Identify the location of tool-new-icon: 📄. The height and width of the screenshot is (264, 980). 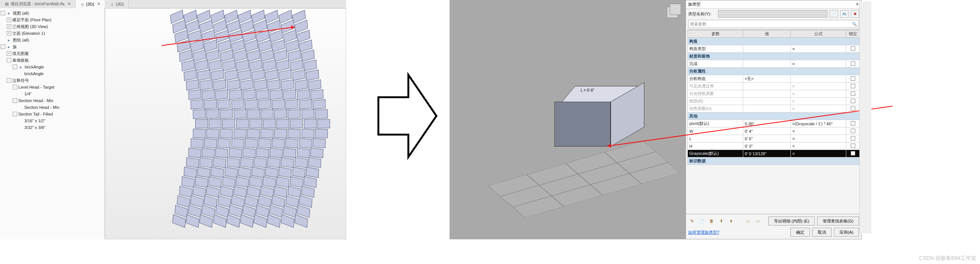
(702, 221).